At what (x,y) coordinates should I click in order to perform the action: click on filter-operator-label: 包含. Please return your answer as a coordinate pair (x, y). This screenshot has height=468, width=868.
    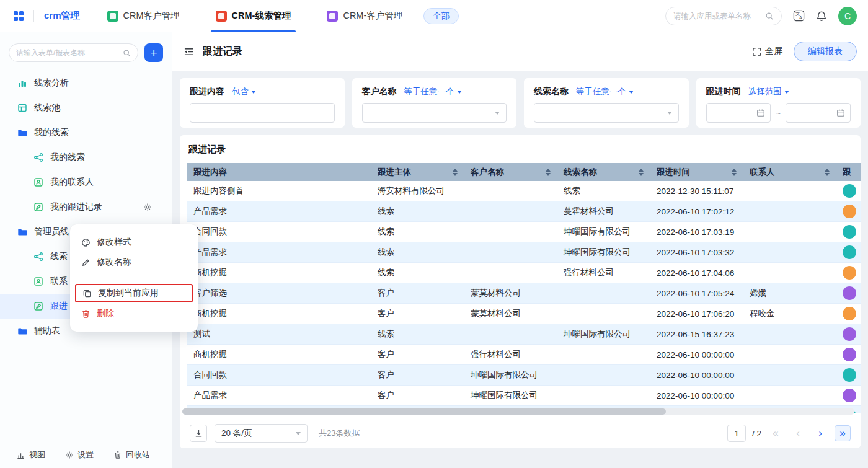
    Looking at the image, I should click on (241, 92).